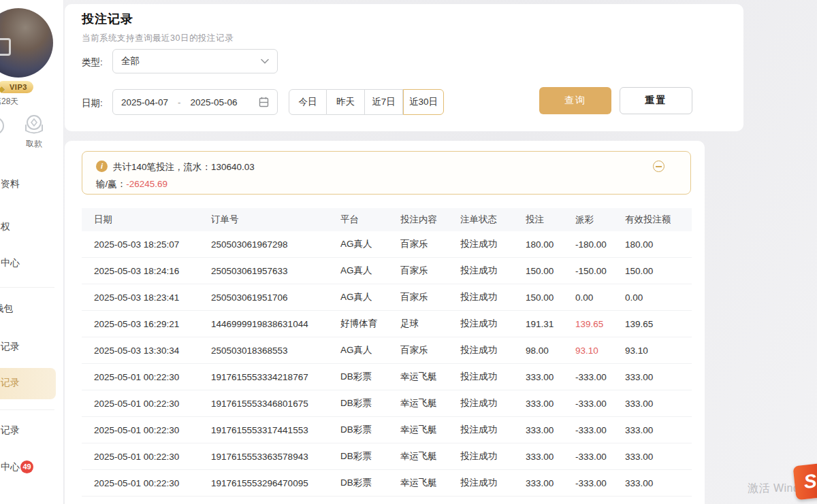 The width and height of the screenshot is (817, 504). What do you see at coordinates (18, 87) in the screenshot?
I see `vip-badge-label: VIP3` at bounding box center [18, 87].